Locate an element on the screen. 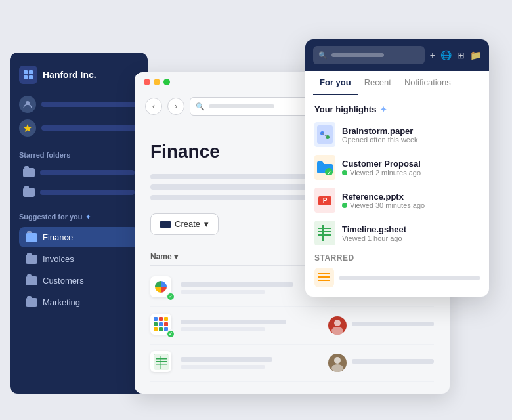  sidebar-item-marketing: Marketing is located at coordinates (79, 302).